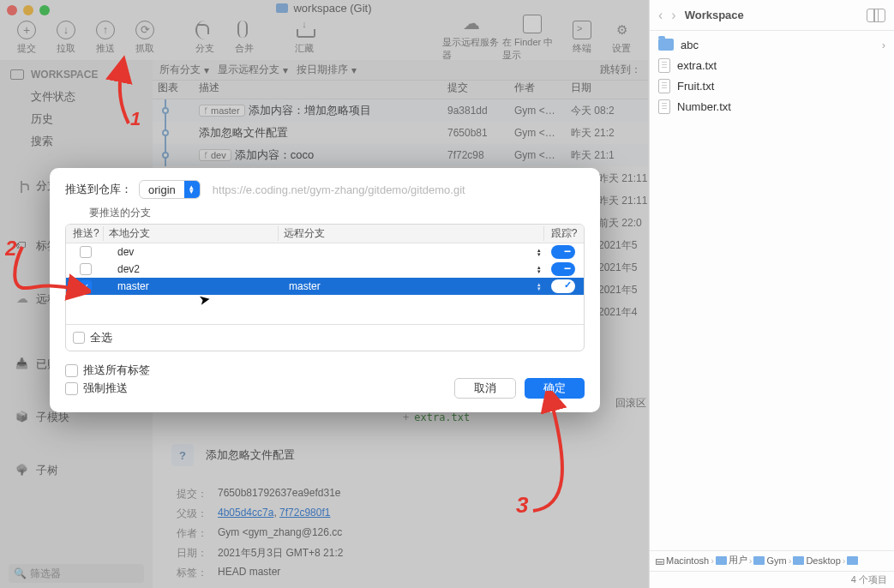  Describe the element at coordinates (564, 233) in the screenshot. I see `col-track: 跟踪?` at that location.